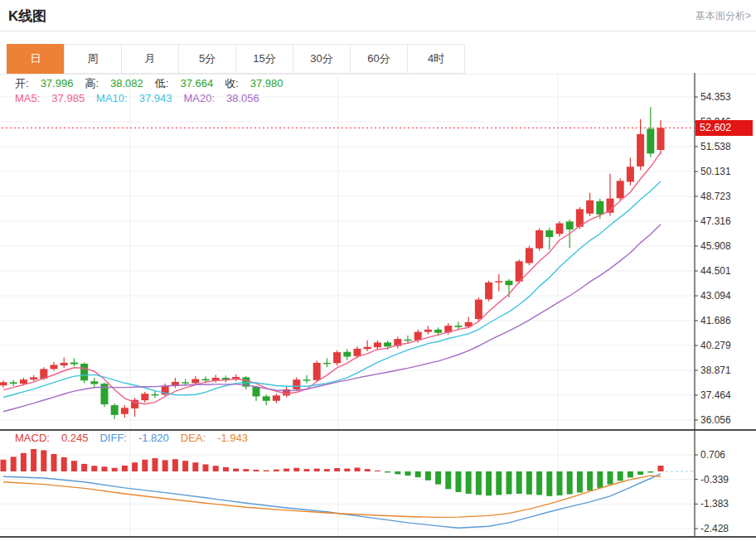  I want to click on ma-legend: MA5:37.985MA10:37.943MA20:38.056, so click(143, 98).